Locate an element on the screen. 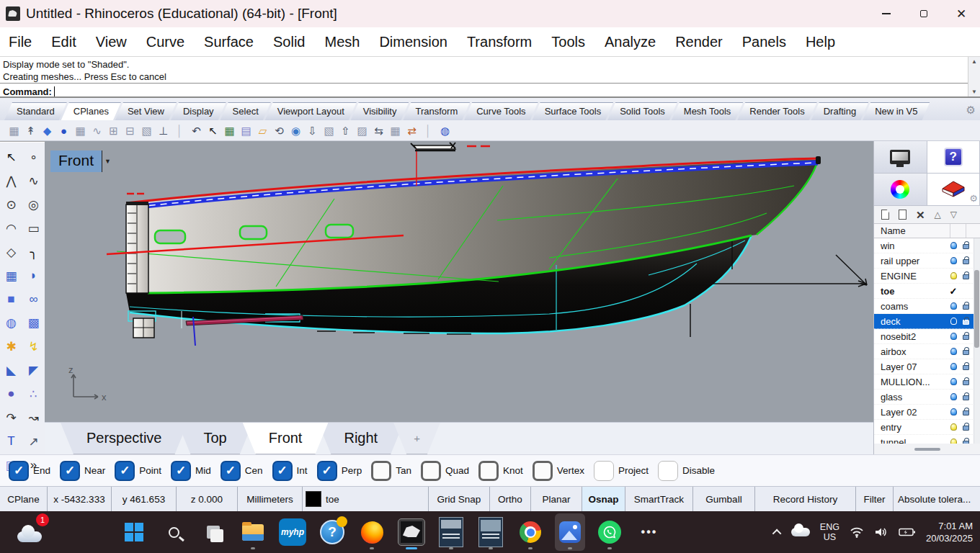 This screenshot has width=980, height=553. tray-chevron-up-icon is located at coordinates (777, 533).